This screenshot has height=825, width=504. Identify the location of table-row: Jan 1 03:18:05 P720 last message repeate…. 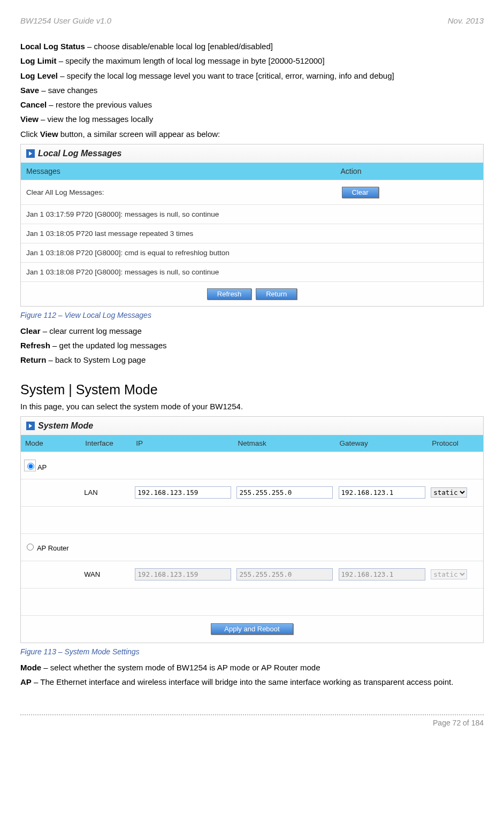
(252, 233).